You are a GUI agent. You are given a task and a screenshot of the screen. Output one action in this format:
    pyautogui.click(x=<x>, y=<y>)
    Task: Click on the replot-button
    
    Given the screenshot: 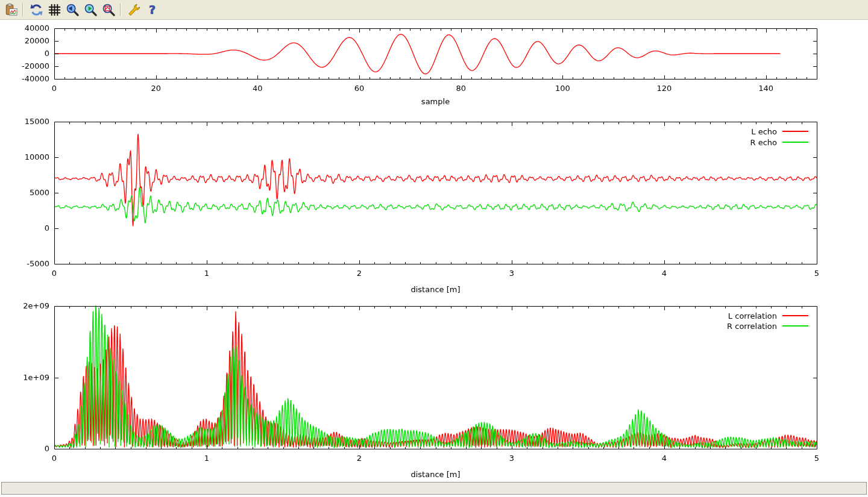 What is the action you would take?
    pyautogui.click(x=36, y=10)
    